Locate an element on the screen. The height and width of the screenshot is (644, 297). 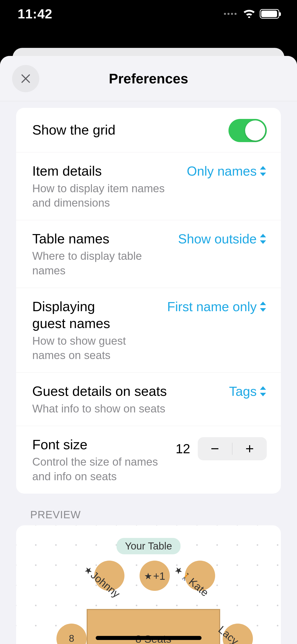
font-size-value: 12 is located at coordinates (183, 449).